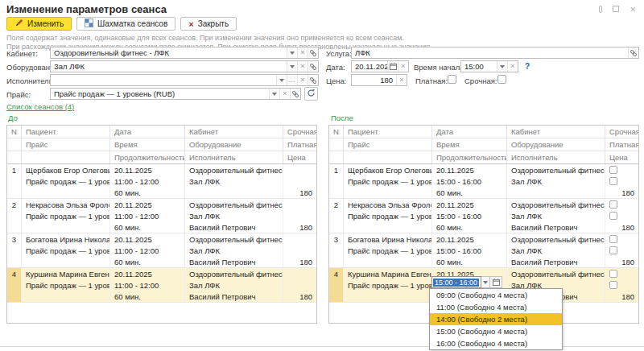 This screenshot has height=351, width=644. What do you see at coordinates (481, 81) in the screenshot?
I see `urgent-label: Срочная:` at bounding box center [481, 81].